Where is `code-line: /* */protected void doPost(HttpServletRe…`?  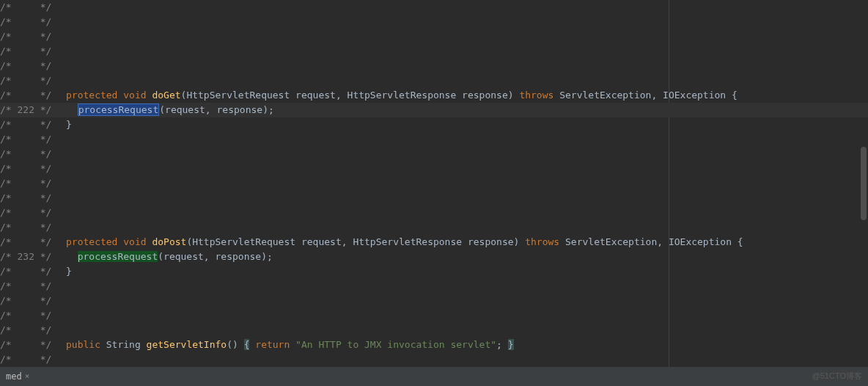 code-line: /* */protected void doPost(HttpServletRe… is located at coordinates (434, 242).